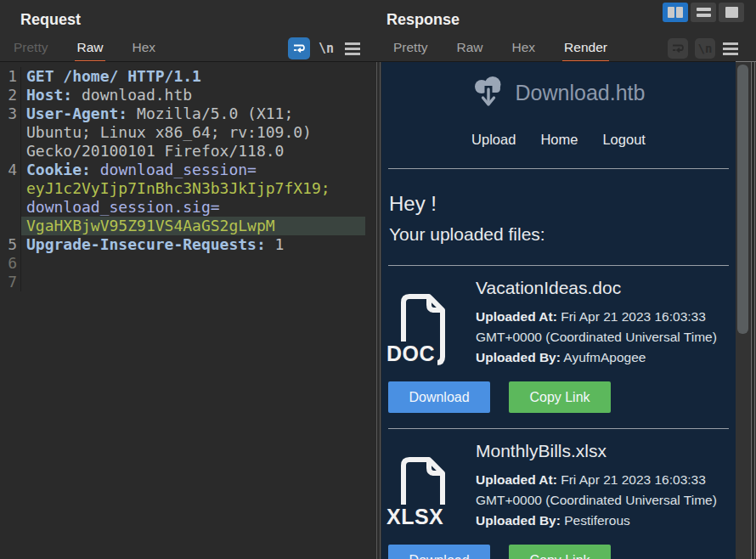 The width and height of the screenshot is (756, 559). I want to click on newline-toggle-button-disabled: \n, so click(705, 48).